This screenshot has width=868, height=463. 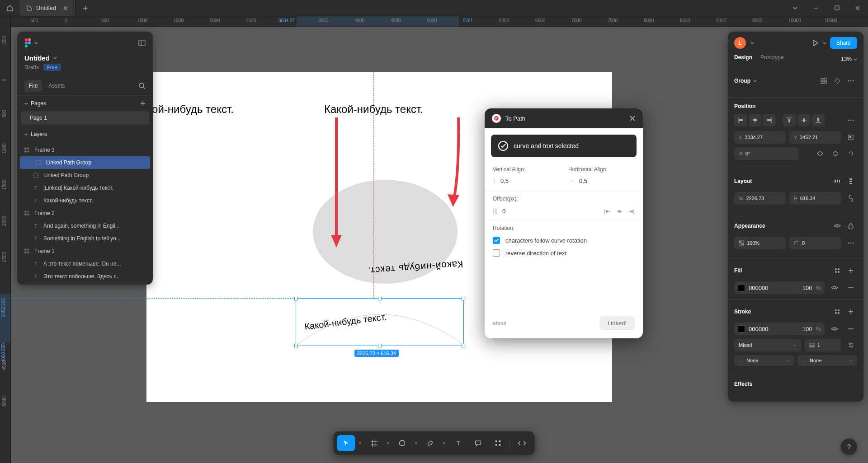 What do you see at coordinates (143, 103) in the screenshot?
I see `add-page-button` at bounding box center [143, 103].